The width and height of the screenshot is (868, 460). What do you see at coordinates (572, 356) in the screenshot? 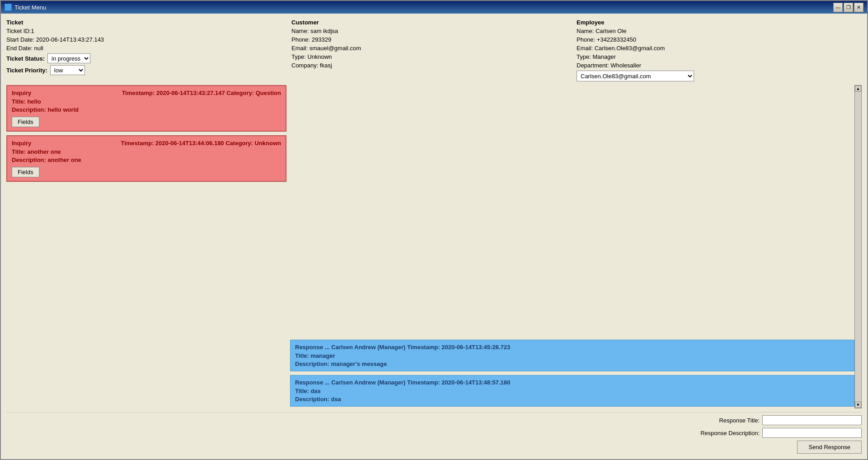
I see `response-card-1: Response ... Carlsen Andrew (Manager) Ti…` at bounding box center [572, 356].